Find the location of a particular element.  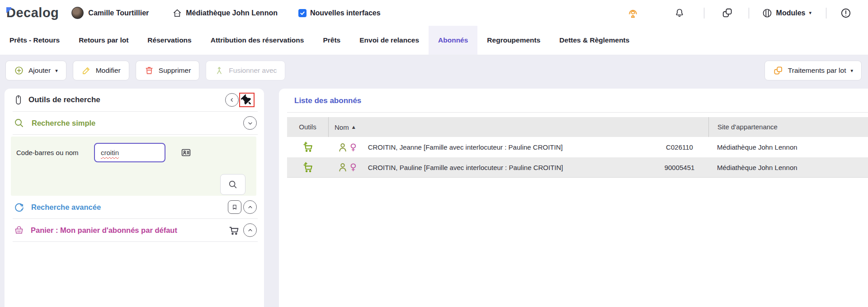

sort-asc-icon: ▲ is located at coordinates (354, 127).